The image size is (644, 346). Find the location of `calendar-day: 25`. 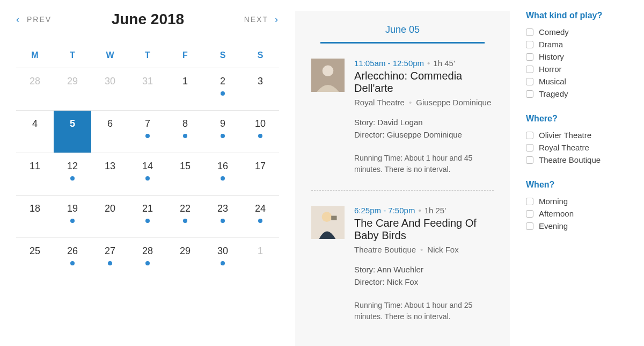

calendar-day: 25 is located at coordinates (35, 259).